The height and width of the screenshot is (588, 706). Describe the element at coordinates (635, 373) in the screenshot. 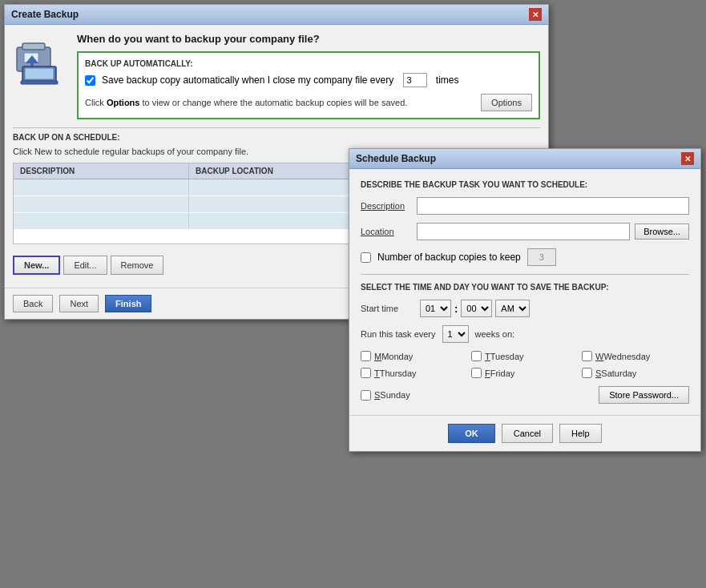

I see `saturday-row: SSaturday` at that location.